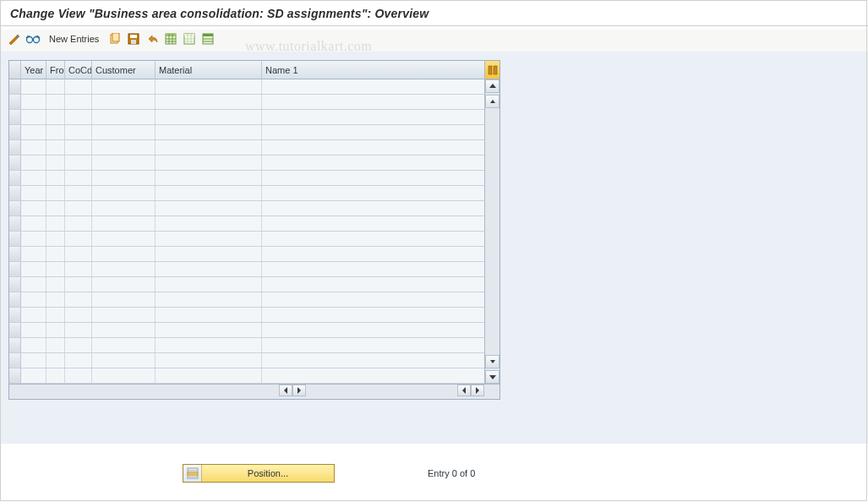  What do you see at coordinates (299, 390) in the screenshot?
I see `hscroll-right-icon` at bounding box center [299, 390].